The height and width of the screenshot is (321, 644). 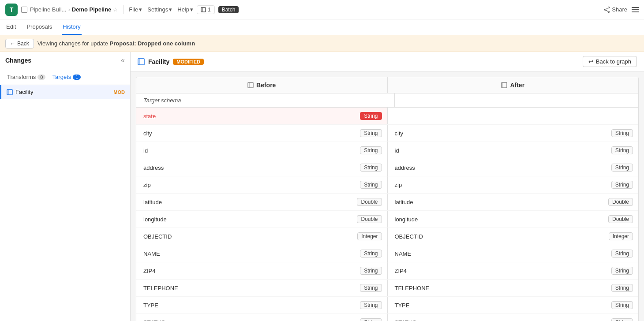 What do you see at coordinates (513, 271) in the screenshot?
I see `after-cell: ZIP4String` at bounding box center [513, 271].